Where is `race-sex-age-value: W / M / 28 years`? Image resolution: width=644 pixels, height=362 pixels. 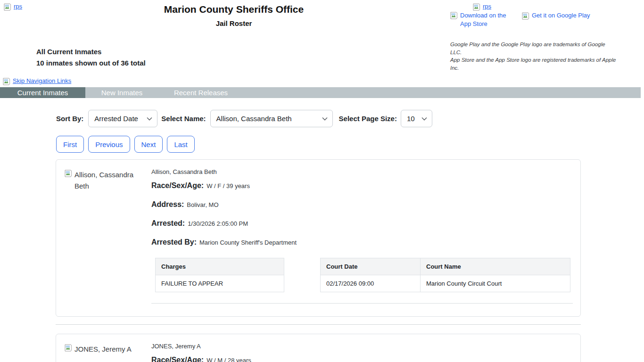
race-sex-age-value: W / M / 28 years is located at coordinates (229, 359).